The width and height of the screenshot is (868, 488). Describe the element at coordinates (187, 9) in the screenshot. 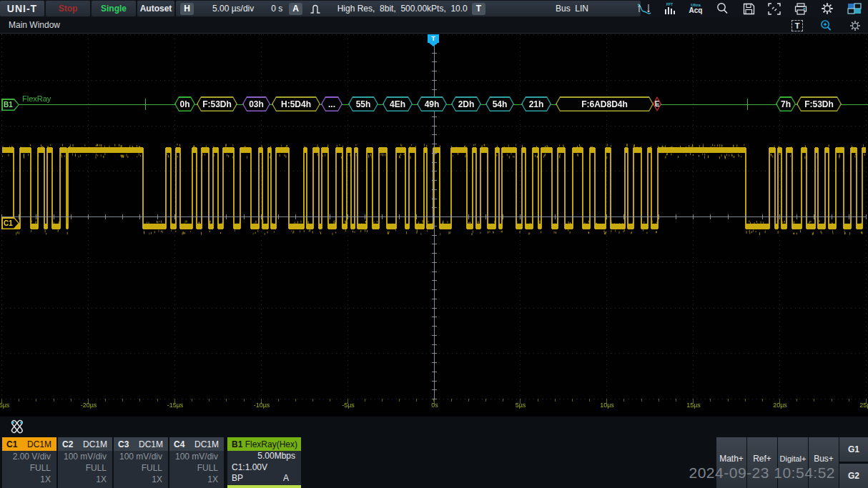

I see `h-badge: H` at that location.